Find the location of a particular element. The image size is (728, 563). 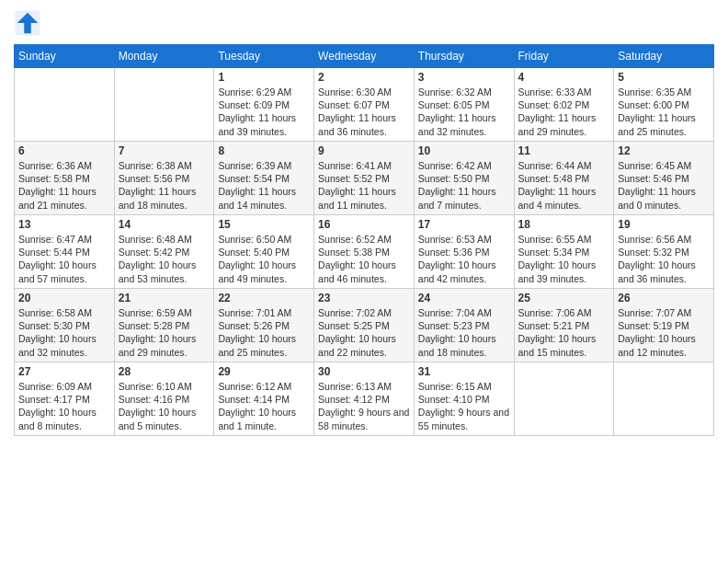

day-info: Sunrise: 7:06 AM Sunset: 5:21 PM Dayligh… is located at coordinates (564, 333).